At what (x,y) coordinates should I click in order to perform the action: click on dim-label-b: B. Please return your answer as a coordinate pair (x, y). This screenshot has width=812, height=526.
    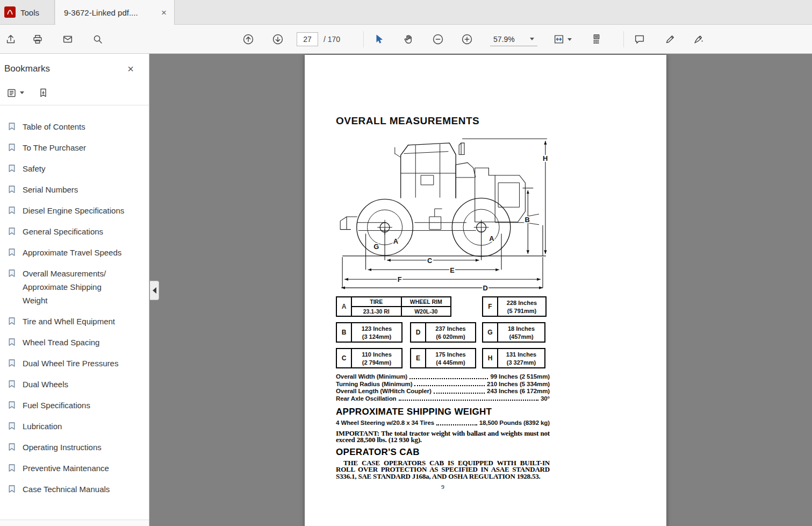
    Looking at the image, I should click on (527, 219).